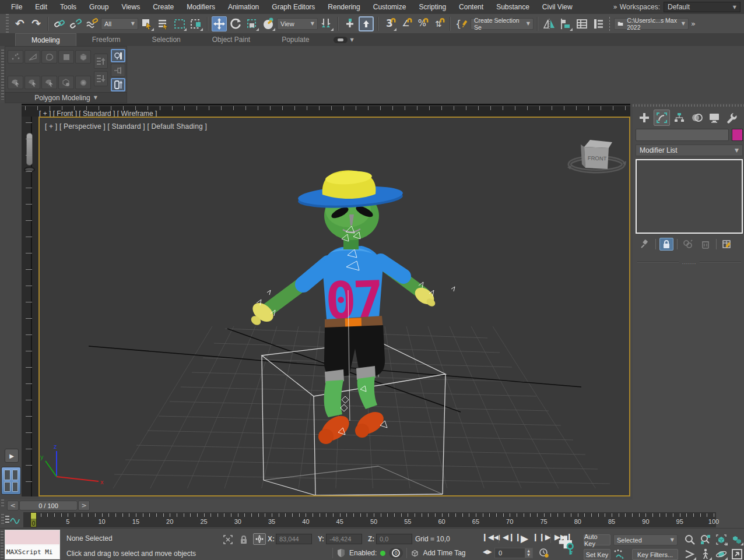 The width and height of the screenshot is (744, 560). I want to click on ribbon-drag-handle, so click(2, 75).